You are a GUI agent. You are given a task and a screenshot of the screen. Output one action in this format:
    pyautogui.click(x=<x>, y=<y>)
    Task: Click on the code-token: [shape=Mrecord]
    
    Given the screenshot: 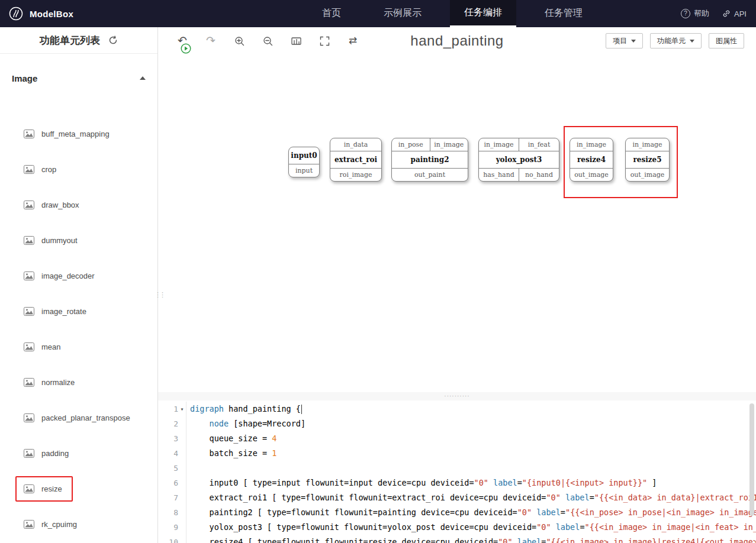 What is the action you would take?
    pyautogui.click(x=267, y=424)
    